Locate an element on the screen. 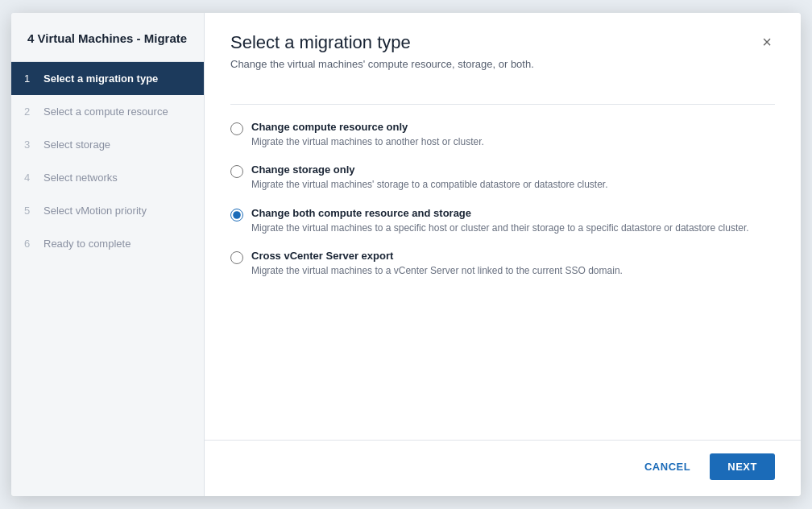 The width and height of the screenshot is (812, 509). step-number: 1 is located at coordinates (31, 79).